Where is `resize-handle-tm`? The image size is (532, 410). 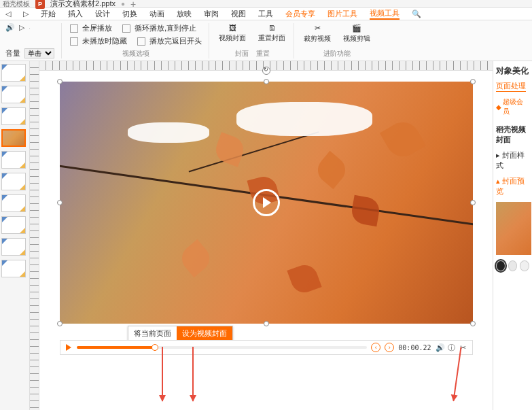 resize-handle-tm is located at coordinates (266, 82).